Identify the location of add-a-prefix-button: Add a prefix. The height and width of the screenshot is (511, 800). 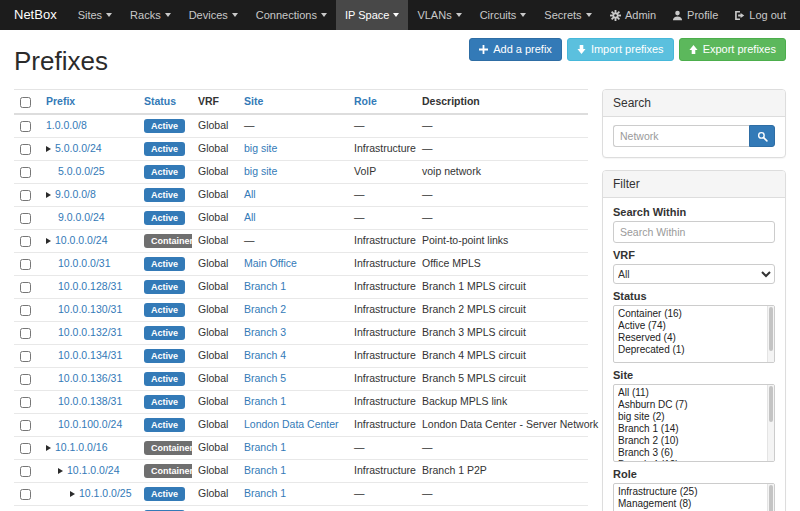
(516, 50).